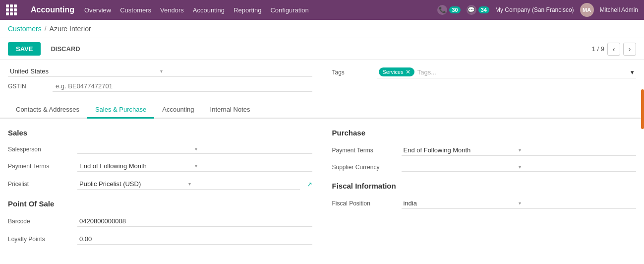  Describe the element at coordinates (253, 149) in the screenshot. I see `salesperson-caret: ▾` at that location.